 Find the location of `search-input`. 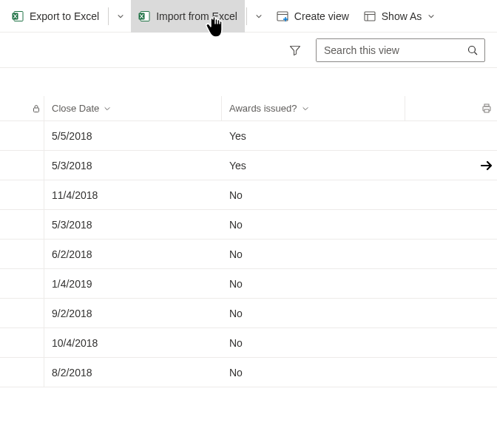

search-input is located at coordinates (389, 50).